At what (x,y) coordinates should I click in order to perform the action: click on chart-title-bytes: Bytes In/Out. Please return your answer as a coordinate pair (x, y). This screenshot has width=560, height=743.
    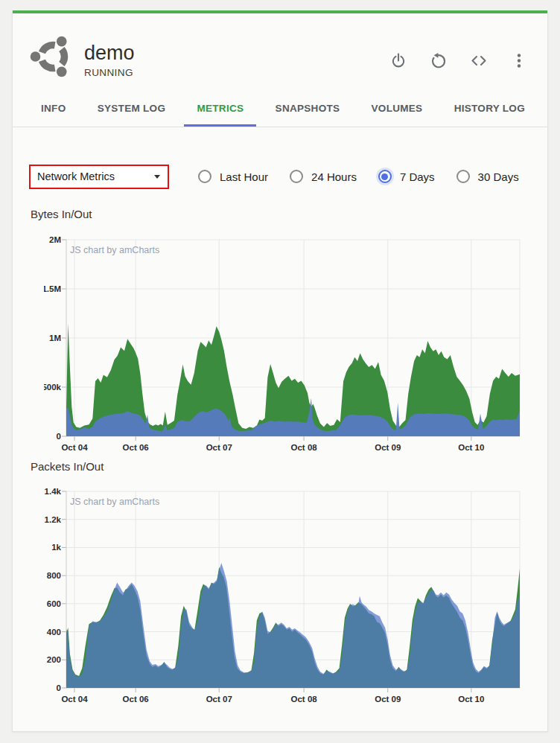
    Looking at the image, I should click on (61, 214).